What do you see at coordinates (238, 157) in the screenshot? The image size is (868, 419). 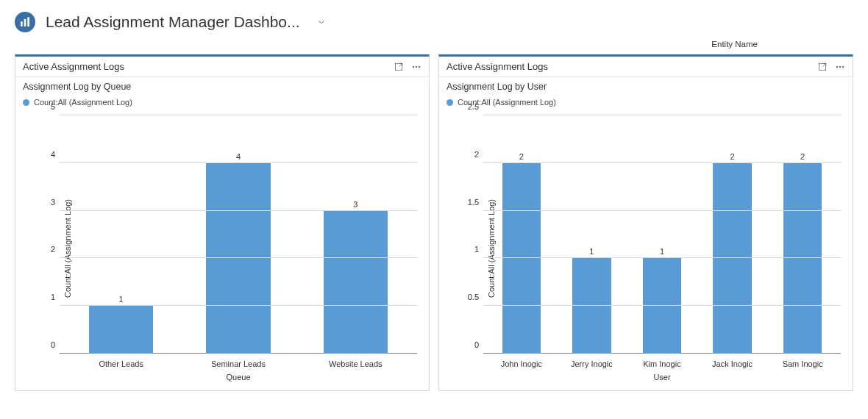 I see `bar-value-label: 4` at bounding box center [238, 157].